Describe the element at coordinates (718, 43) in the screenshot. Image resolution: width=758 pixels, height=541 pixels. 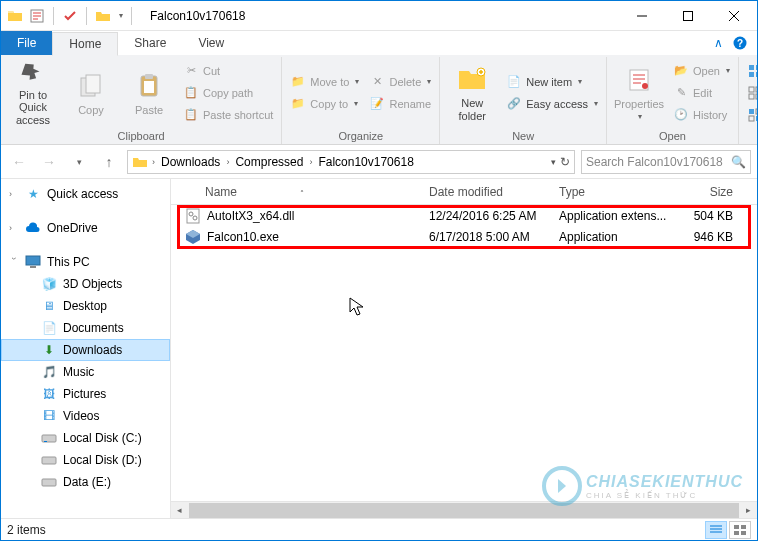
I see `collapse-ribbon-icon: ∧` at that location.